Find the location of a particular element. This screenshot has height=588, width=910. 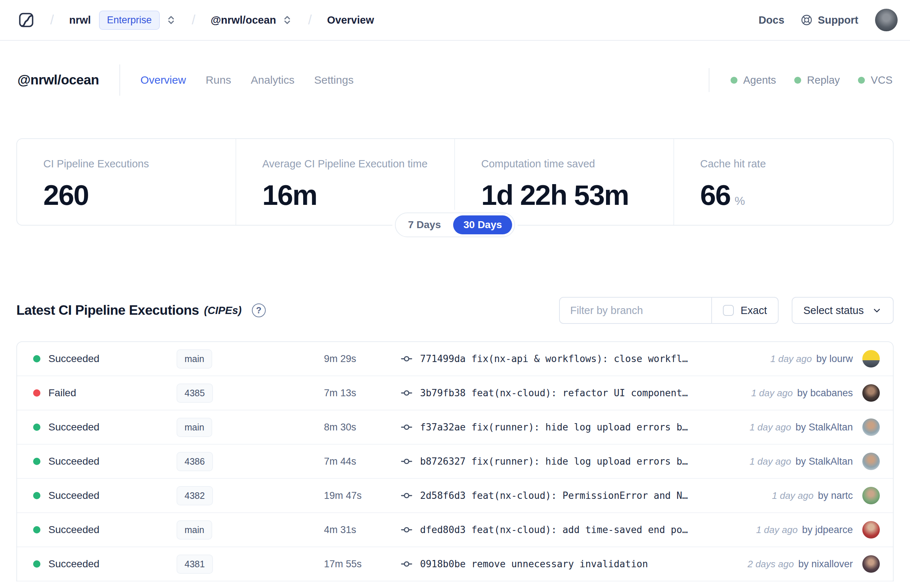

workspace-switcher-button is located at coordinates (287, 20).